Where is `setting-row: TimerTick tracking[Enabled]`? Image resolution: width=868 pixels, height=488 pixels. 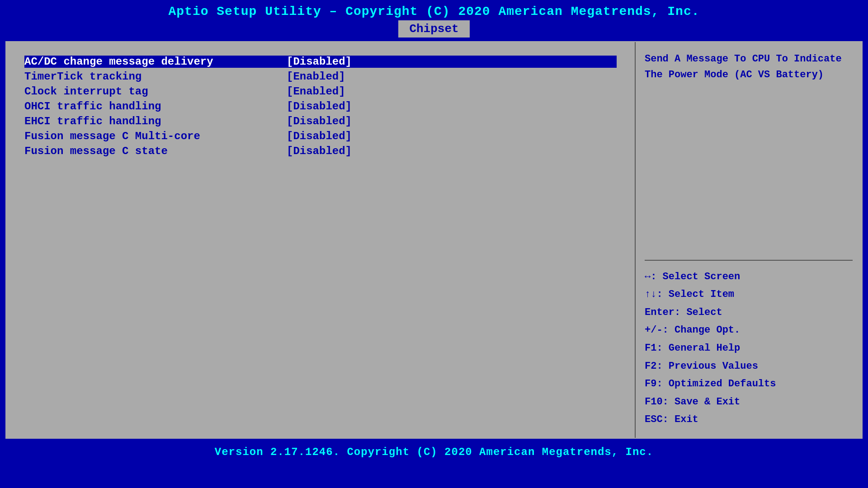
setting-row: TimerTick tracking[Enabled] is located at coordinates (321, 77).